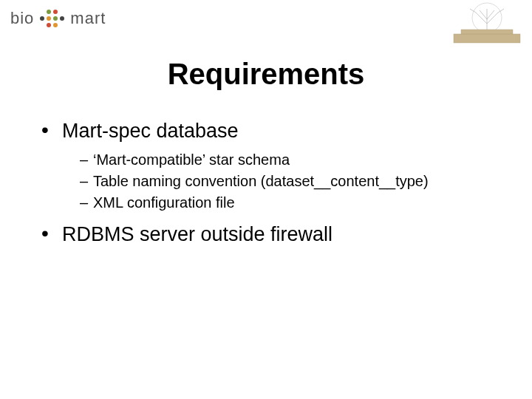 The image size is (532, 399). What do you see at coordinates (58, 18) in the screenshot?
I see `biomart-logo: bio mart` at bounding box center [58, 18].